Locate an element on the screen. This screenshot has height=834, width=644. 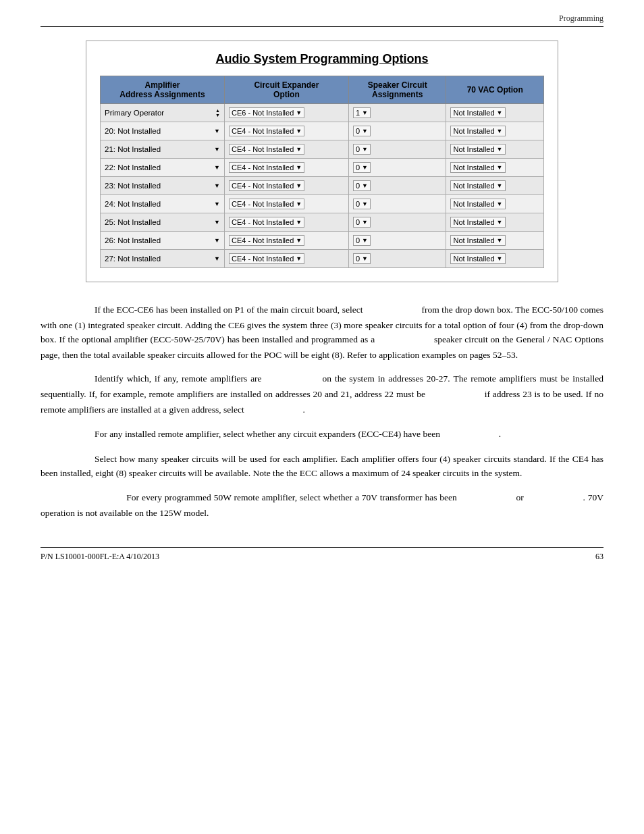
body-para1: If the ECC-CE6 has been installed on P1 … is located at coordinates (322, 332).